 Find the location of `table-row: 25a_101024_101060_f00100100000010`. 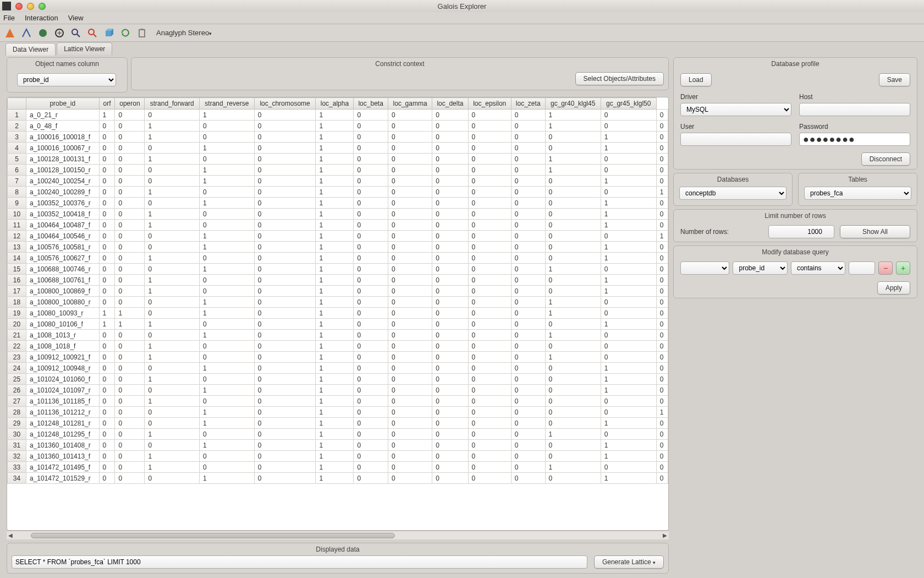

table-row: 25a_101024_101060_f00100100000010 is located at coordinates (338, 379).